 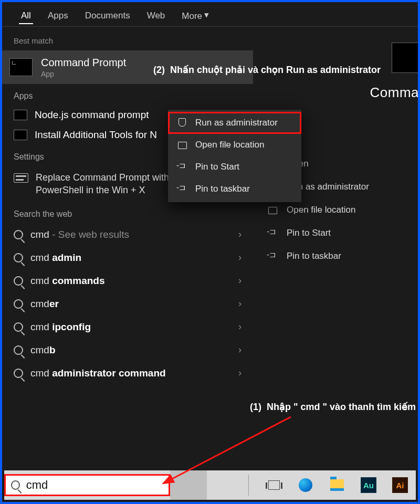 What do you see at coordinates (337, 485) in the screenshot?
I see `taskbar-app-explorer` at bounding box center [337, 485].